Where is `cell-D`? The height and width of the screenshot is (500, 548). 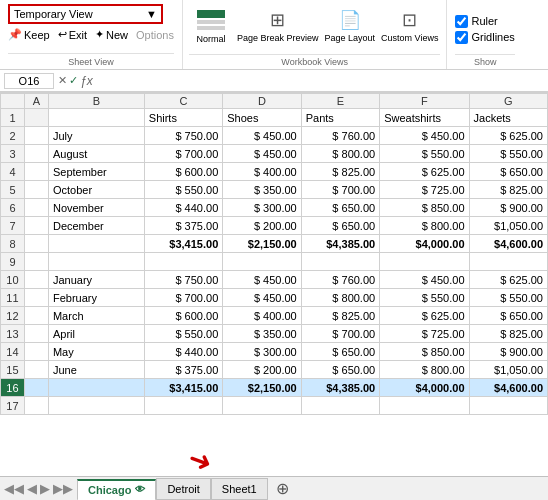 cell-D is located at coordinates (262, 262).